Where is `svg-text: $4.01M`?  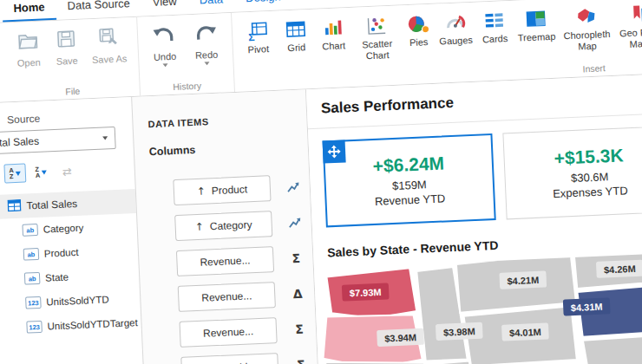 svg-text: $4.01M is located at coordinates (526, 333).